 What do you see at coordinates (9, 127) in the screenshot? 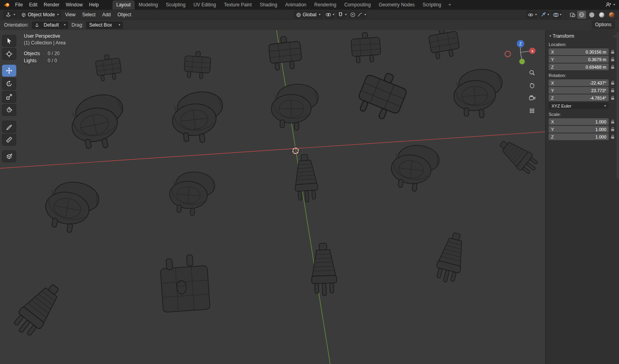
I see `tool-annotate` at bounding box center [9, 127].